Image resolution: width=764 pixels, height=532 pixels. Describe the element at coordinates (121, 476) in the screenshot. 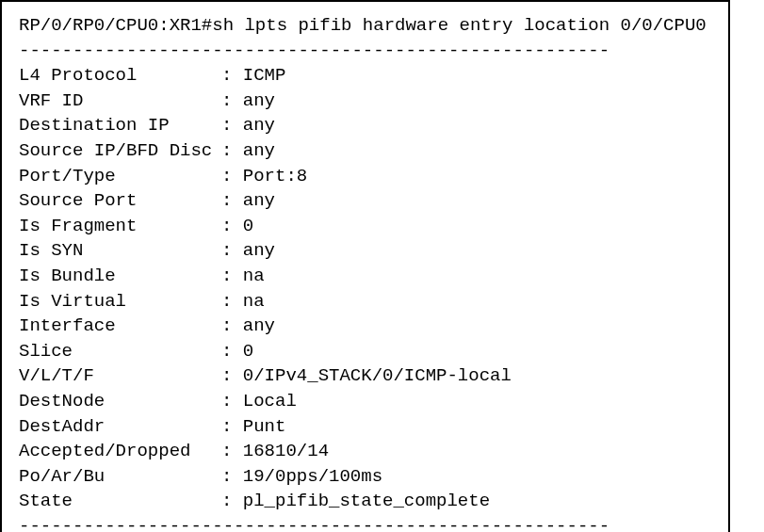

I see `field-label: Po/Ar/Bu` at that location.